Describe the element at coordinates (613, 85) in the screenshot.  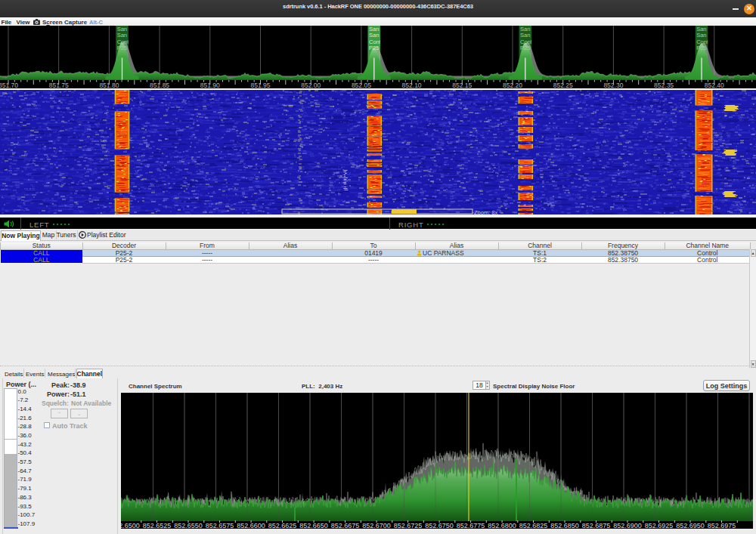
I see `svg-text: 852.30` at that location.